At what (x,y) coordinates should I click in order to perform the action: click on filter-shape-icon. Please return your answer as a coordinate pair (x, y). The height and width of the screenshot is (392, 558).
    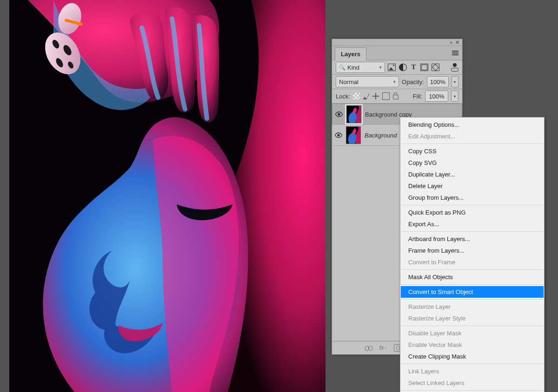
    Looking at the image, I should click on (424, 67).